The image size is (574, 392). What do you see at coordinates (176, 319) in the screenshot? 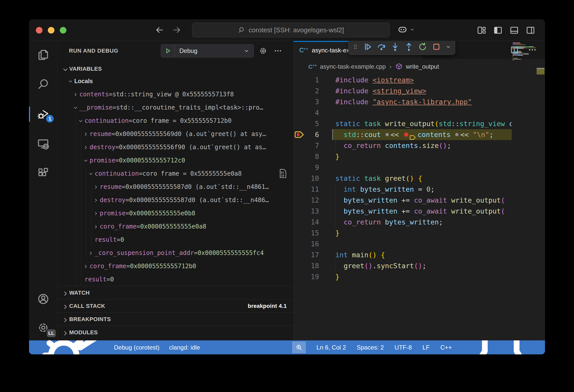
I see `breakpoints-section-header: BREAKPOINTS` at bounding box center [176, 319].